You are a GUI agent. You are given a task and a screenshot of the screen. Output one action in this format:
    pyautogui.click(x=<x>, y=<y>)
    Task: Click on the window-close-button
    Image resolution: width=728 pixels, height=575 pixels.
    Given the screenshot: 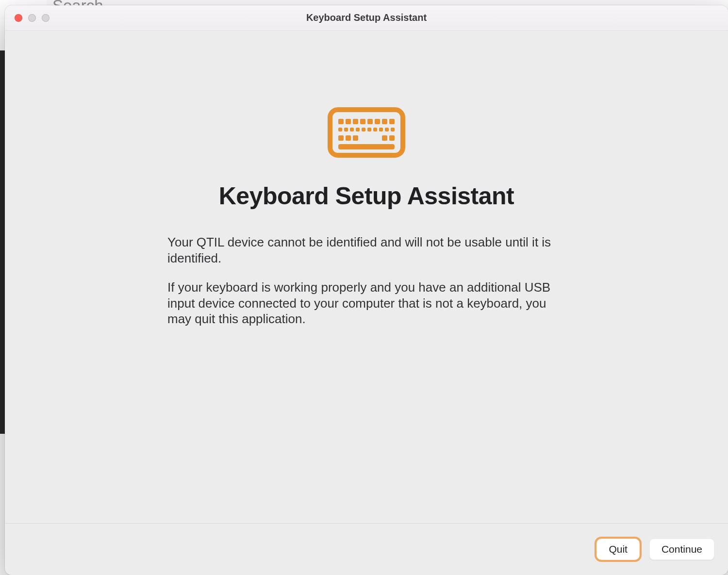 What is the action you would take?
    pyautogui.click(x=18, y=18)
    